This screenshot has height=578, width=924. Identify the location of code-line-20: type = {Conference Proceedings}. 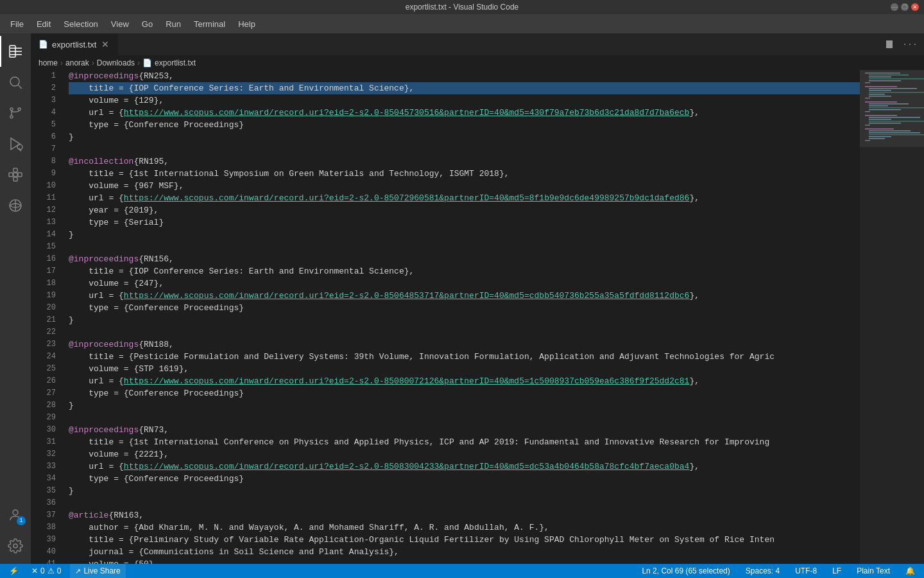
(465, 308).